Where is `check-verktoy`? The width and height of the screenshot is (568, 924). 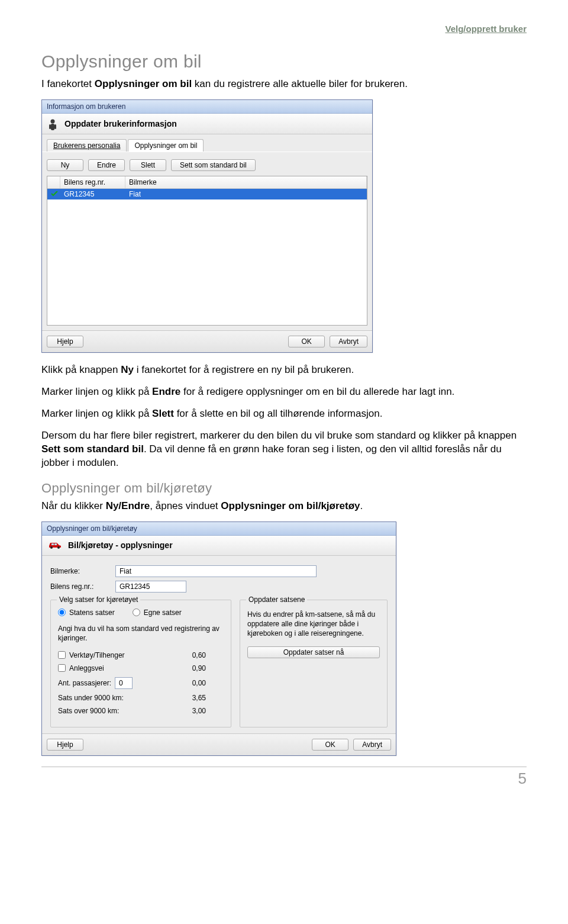
check-verktoy is located at coordinates (62, 655).